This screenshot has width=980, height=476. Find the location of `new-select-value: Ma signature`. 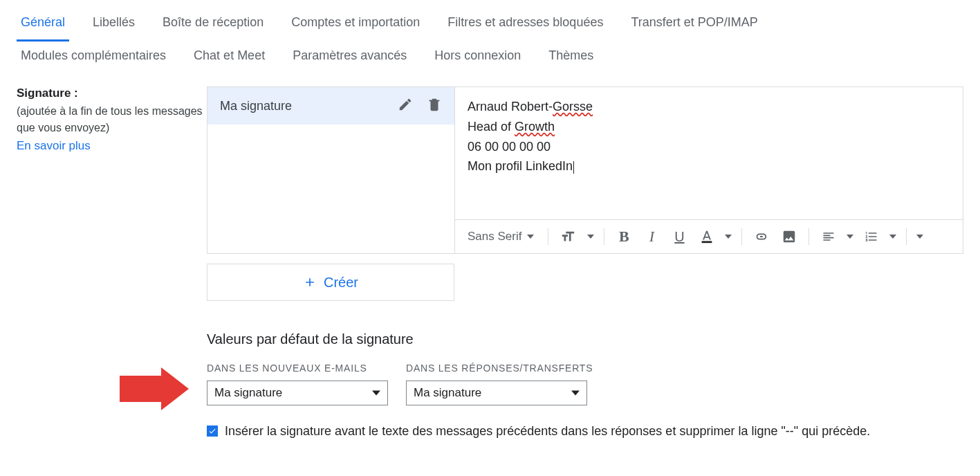

new-select-value: Ma signature is located at coordinates (248, 393).